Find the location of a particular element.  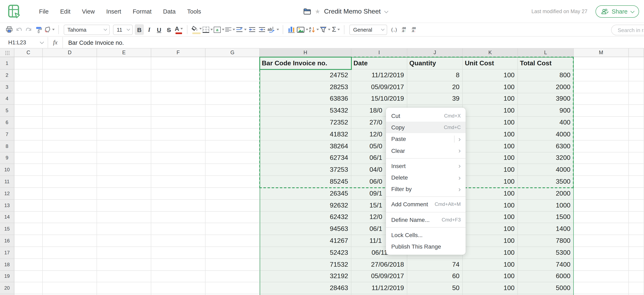

row-header-5: 5 is located at coordinates (7, 111).